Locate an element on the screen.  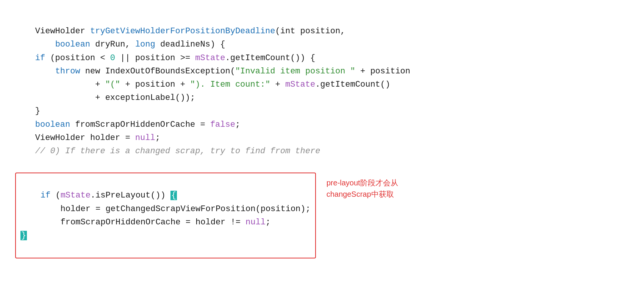
normal-text: .getItemCount()) { is located at coordinates (270, 58).